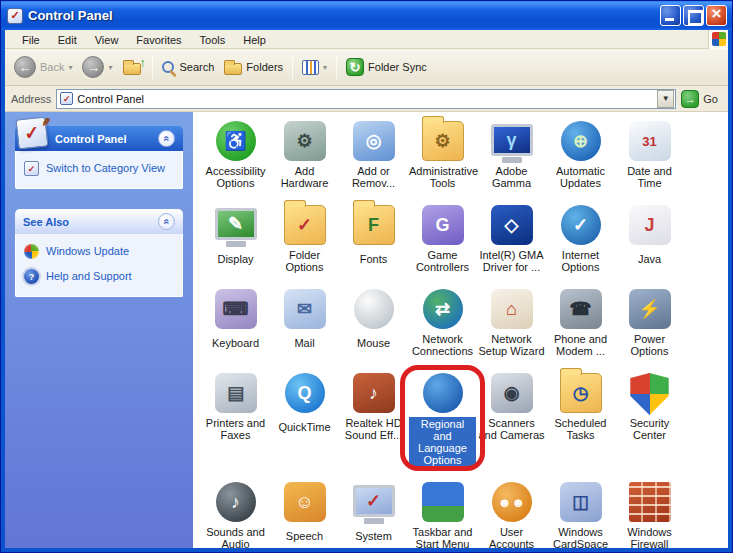 The height and width of the screenshot is (553, 733). I want to click on forward-dropdown-icon: ▾, so click(110, 68).